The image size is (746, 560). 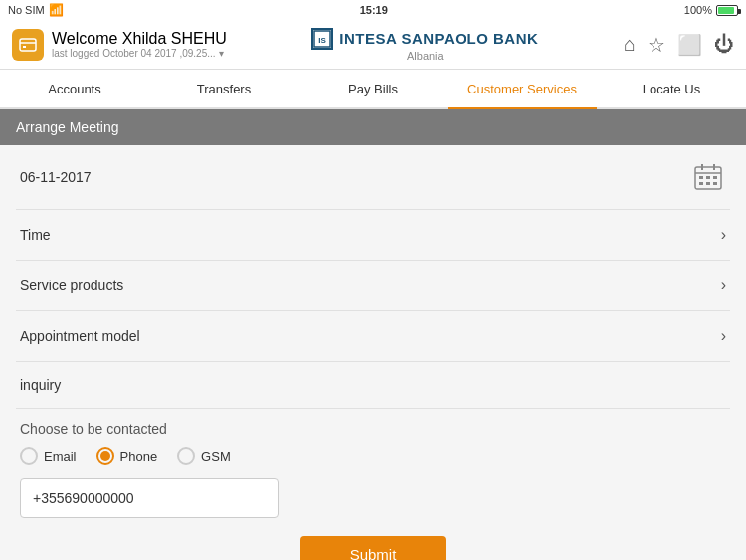 I want to click on service-products-dropdown: Service products ›, so click(x=373, y=286).